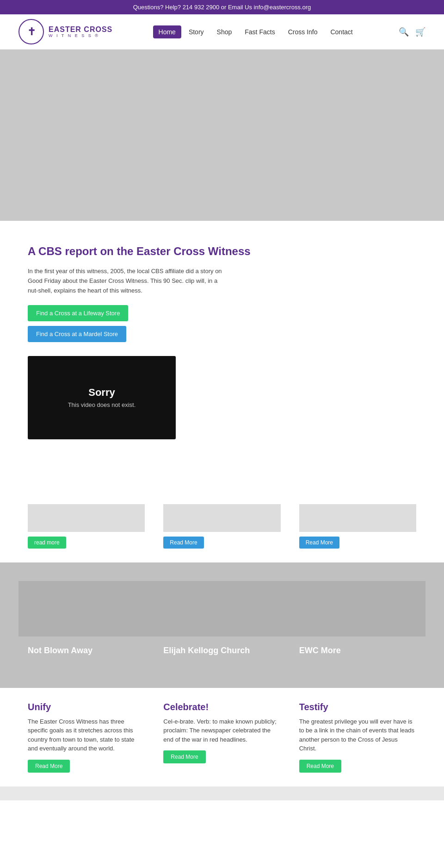 Image resolution: width=444 pixels, height=868 pixels. I want to click on readmore-button-3: Read More, so click(319, 543).